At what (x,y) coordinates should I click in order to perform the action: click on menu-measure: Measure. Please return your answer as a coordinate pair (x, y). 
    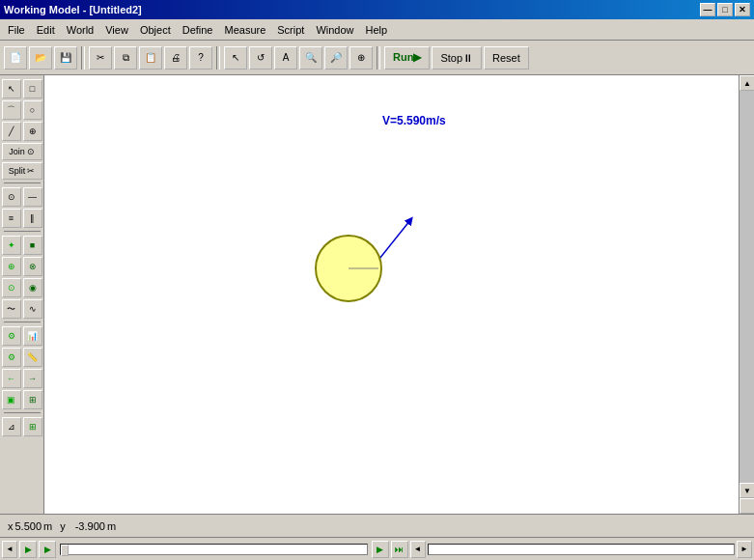
    Looking at the image, I should click on (245, 30).